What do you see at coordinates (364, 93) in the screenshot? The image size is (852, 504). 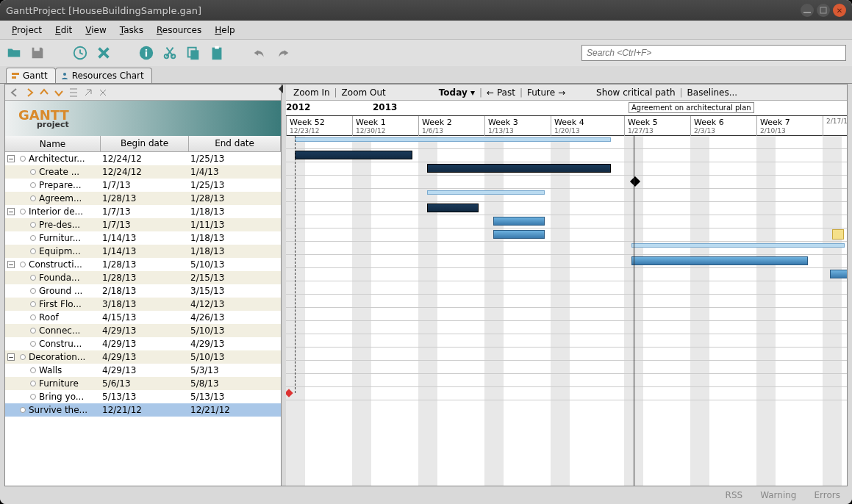 I see `zoom-out-button: Zoom Out` at bounding box center [364, 93].